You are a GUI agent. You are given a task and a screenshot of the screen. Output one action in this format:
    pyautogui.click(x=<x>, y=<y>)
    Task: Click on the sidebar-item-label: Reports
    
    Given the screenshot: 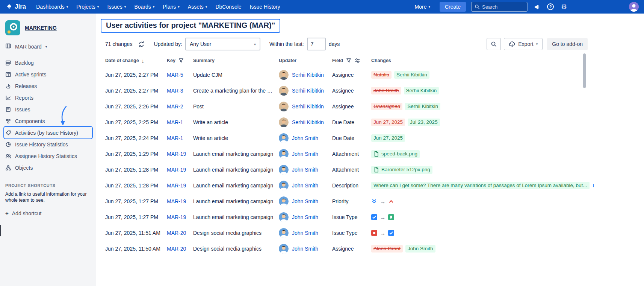 What is the action you would take?
    pyautogui.click(x=24, y=98)
    